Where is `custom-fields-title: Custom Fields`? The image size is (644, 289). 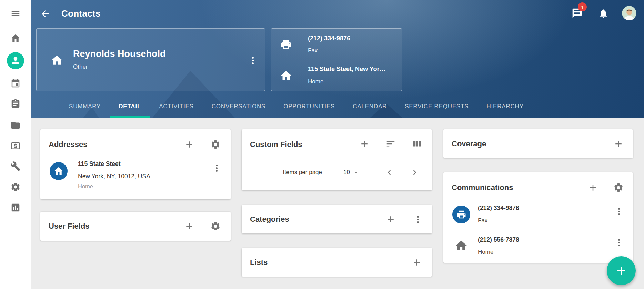
custom-fields-title: Custom Fields is located at coordinates (276, 144).